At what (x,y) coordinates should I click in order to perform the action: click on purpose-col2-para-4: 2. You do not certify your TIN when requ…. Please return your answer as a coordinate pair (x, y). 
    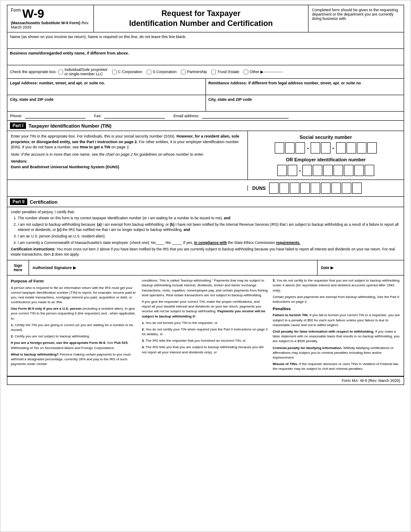
    Looking at the image, I should click on (206, 332).